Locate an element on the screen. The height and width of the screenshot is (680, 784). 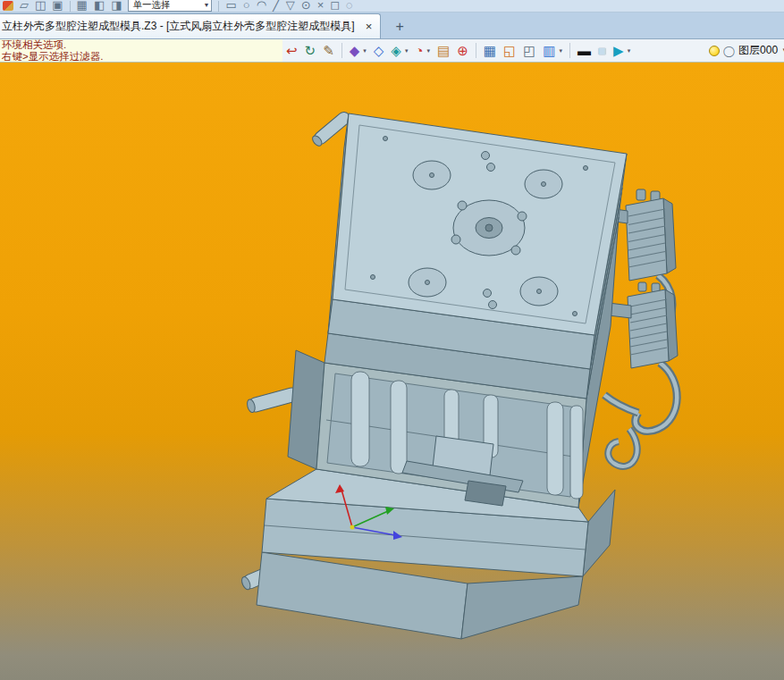
selection-mode-dropdown: 单一选择 ▼ is located at coordinates (170, 5).